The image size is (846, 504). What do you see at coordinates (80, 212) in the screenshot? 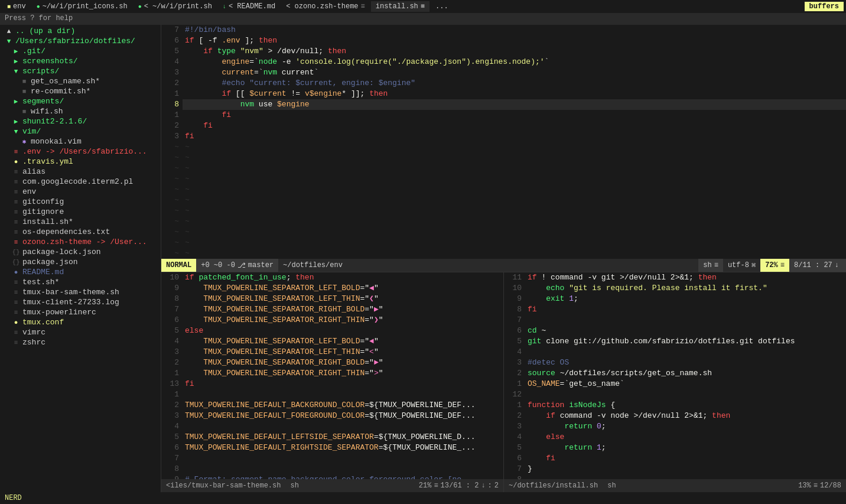
I see `sidebar-item-gitignore: ≡ gitignore` at bounding box center [80, 212].